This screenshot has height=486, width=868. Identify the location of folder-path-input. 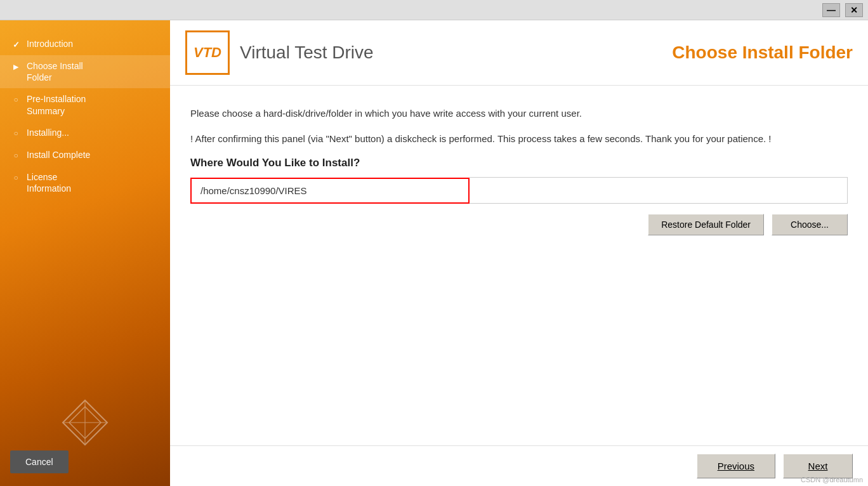
(330, 190).